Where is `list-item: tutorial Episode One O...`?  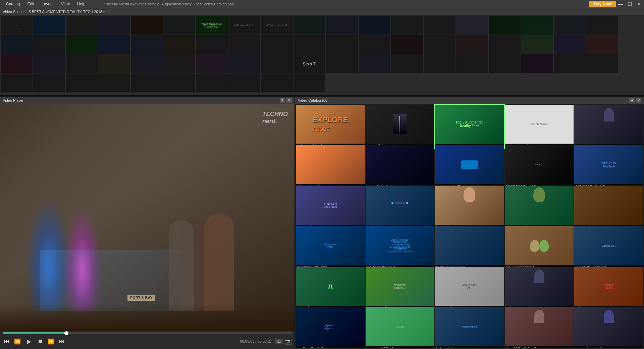 list-item: tutorial Episode One O... is located at coordinates (609, 207).